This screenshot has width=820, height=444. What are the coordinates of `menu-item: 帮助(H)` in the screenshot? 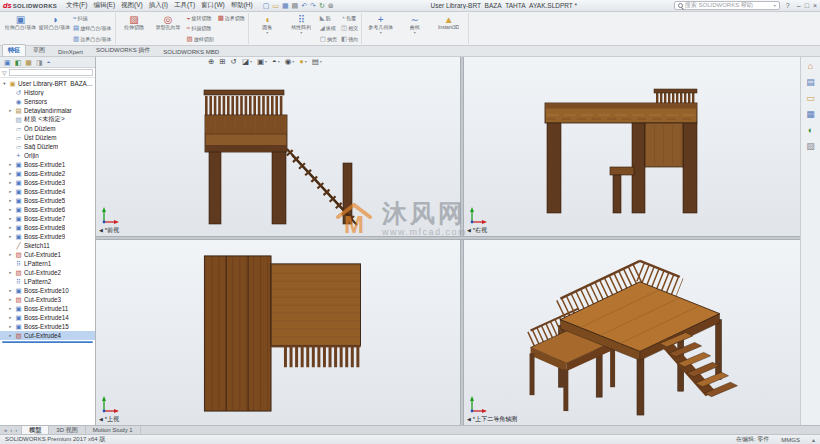 It's located at (242, 6).